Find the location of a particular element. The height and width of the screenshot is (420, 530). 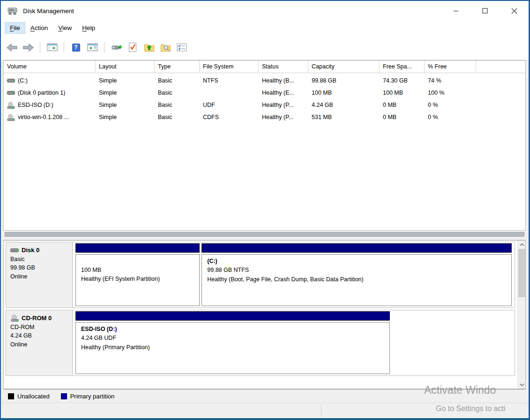

volume-row-disk0-partition1: (Disk 0 partition 1) Simple Basic Health… is located at coordinates (264, 93).